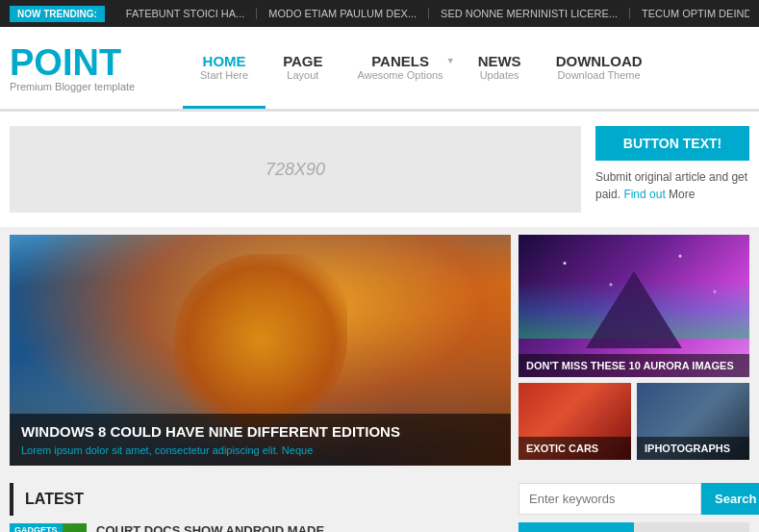 This screenshot has width=759, height=532. What do you see at coordinates (260, 440) in the screenshot?
I see `featured-caption: WINDOWS 8 COULD HAVE NINE DIFFERENT EDIT…` at bounding box center [260, 440].